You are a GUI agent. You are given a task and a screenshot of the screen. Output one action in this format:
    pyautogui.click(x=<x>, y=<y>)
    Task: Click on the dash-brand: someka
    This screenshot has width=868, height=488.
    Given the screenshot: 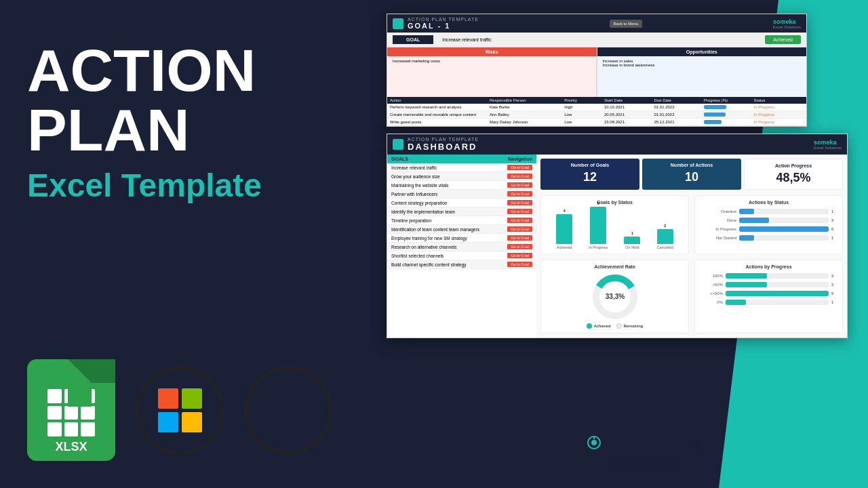 What is the action you would take?
    pyautogui.click(x=827, y=142)
    